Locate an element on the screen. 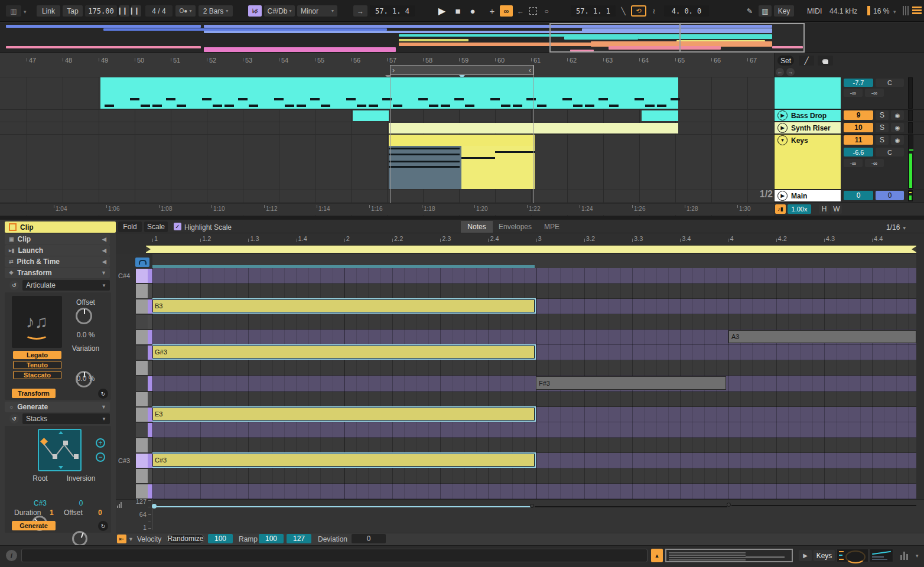 The height and width of the screenshot is (567, 924). drums-clip is located at coordinates (389, 93).